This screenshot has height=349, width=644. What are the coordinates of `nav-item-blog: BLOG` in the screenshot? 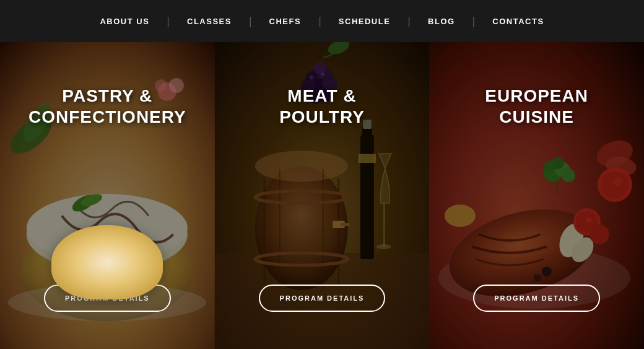 It's located at (442, 21).